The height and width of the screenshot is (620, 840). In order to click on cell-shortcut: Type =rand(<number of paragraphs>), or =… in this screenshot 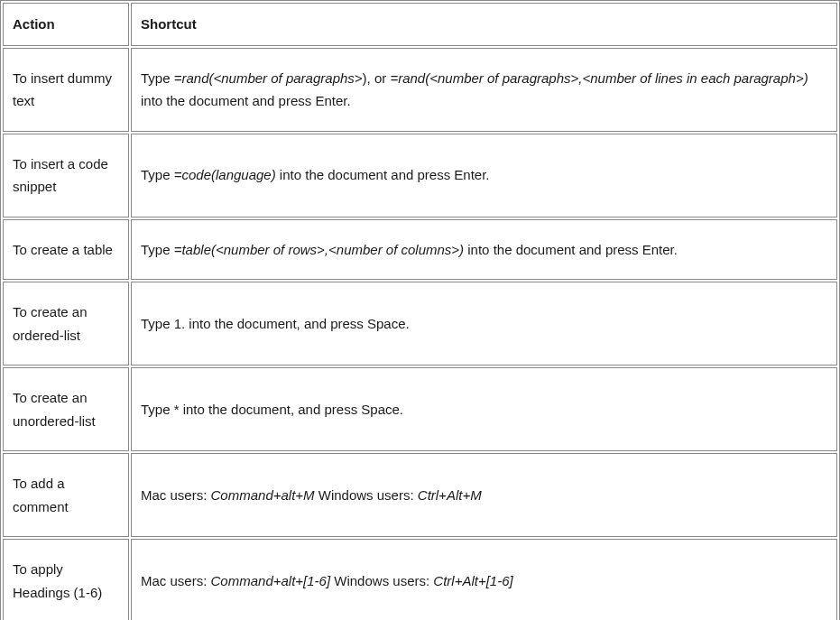, I will do `click(484, 90)`.